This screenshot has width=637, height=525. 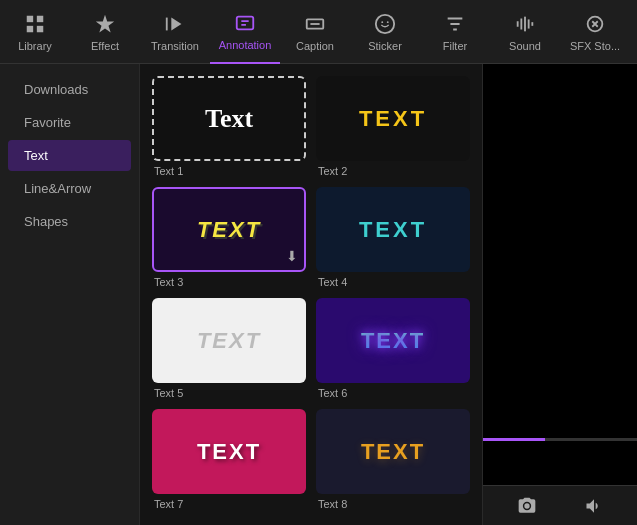 I want to click on toolbar-item-library: Library, so click(x=35, y=32).